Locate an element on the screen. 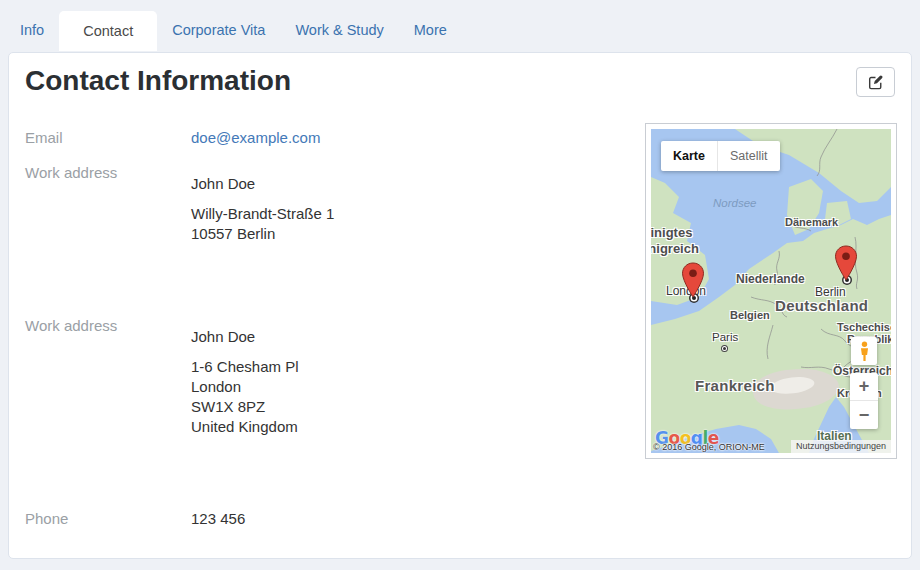  address-line: SW1X 8PZ is located at coordinates (245, 407).